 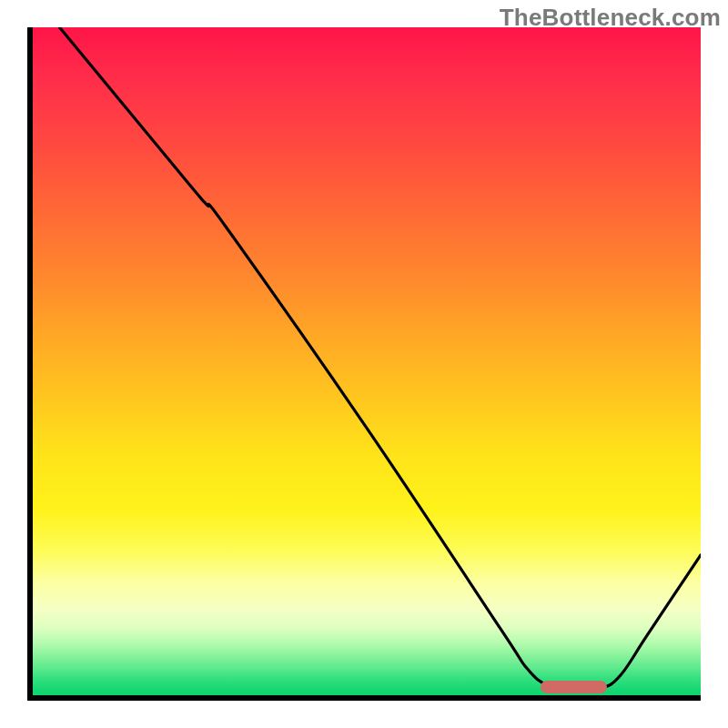 I want to click on optimal-range-marker, so click(x=573, y=687).